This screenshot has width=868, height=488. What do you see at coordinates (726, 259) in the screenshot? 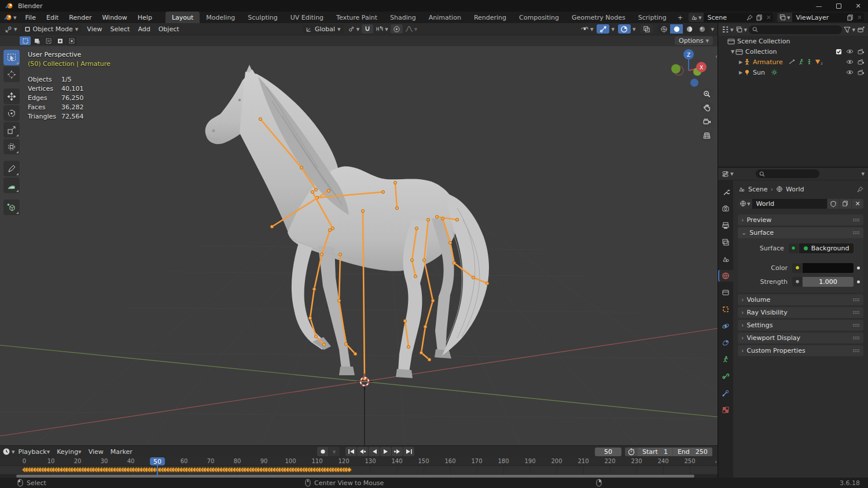
I see `properties-tab-scene` at bounding box center [726, 259].